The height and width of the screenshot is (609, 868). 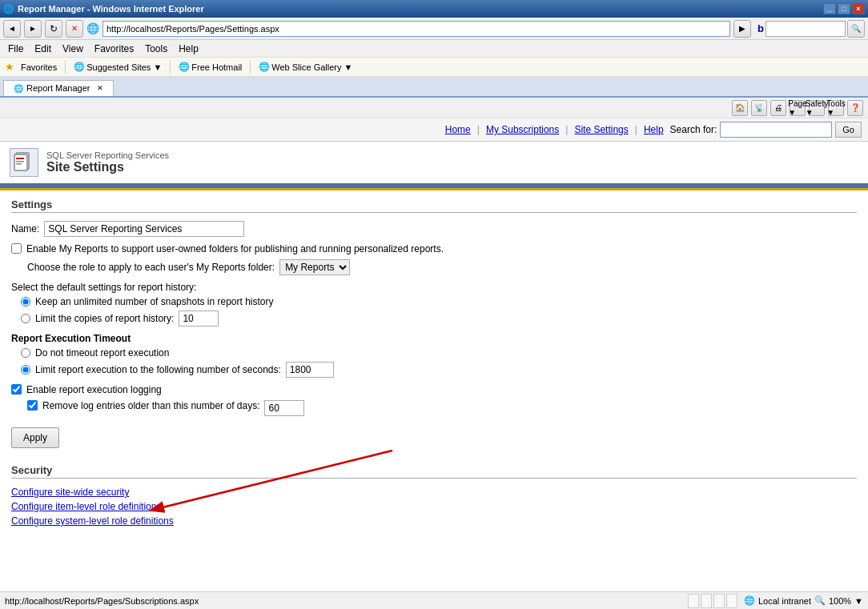 What do you see at coordinates (458, 130) in the screenshot?
I see `nav-home: Home` at bounding box center [458, 130].